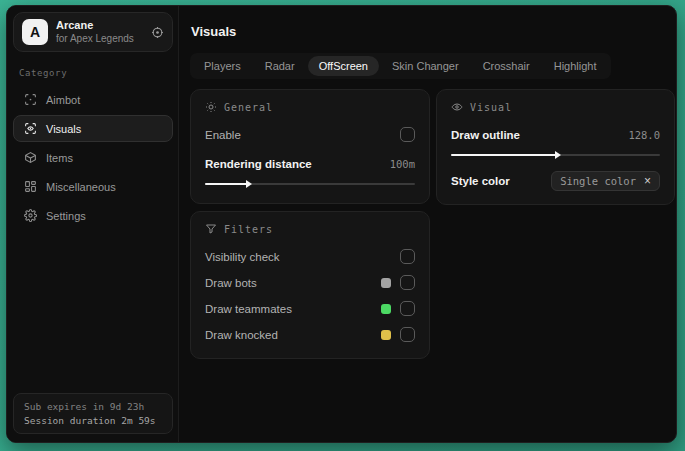 The height and width of the screenshot is (451, 685). What do you see at coordinates (386, 335) in the screenshot?
I see `draw-knocked-color-swatch` at bounding box center [386, 335].